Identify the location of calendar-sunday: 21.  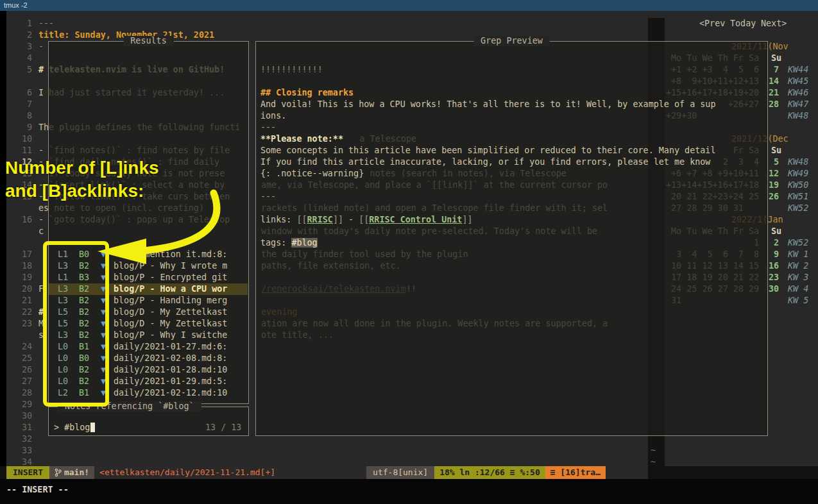
(774, 93).